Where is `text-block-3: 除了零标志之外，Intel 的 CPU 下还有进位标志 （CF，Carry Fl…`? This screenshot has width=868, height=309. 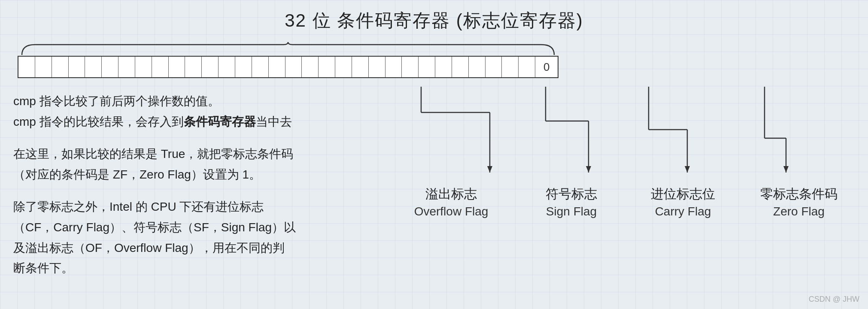 text-block-3: 除了零标志之外，Intel 的 CPU 下还有进位标志 （CF，Carry Fl… is located at coordinates (159, 237).